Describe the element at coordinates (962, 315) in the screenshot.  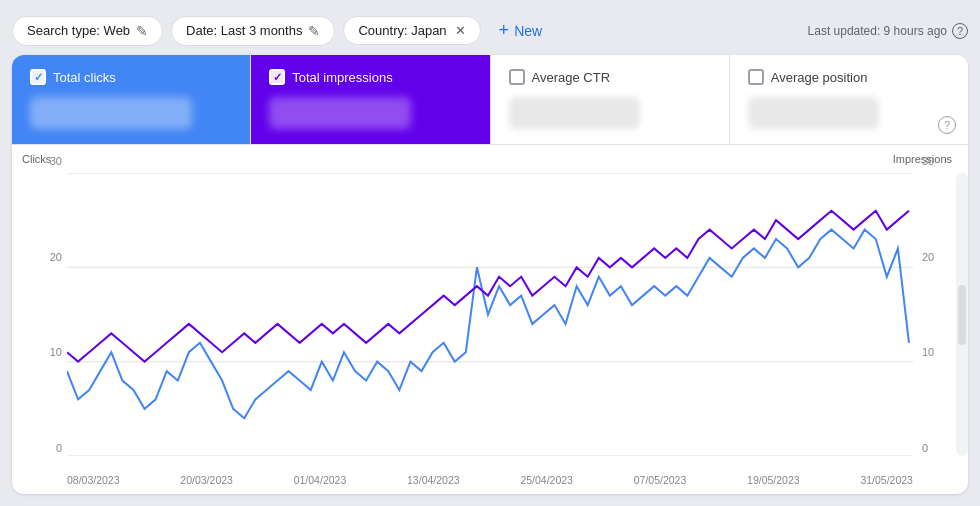
I see `scroll-thumb` at that location.